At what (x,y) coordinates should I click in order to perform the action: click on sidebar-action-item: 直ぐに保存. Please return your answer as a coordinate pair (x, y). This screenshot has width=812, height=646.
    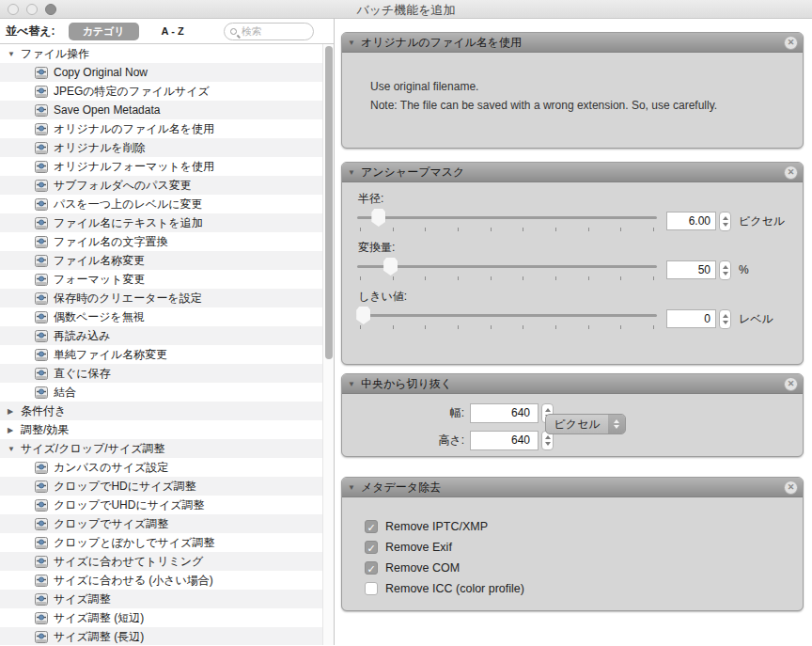
    Looking at the image, I should click on (162, 373).